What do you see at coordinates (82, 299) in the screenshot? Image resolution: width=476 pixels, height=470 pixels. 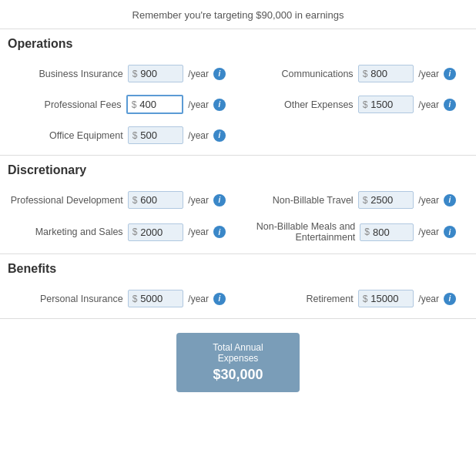 I see `field-label-personal-insurance: Personal Insurance` at bounding box center [82, 299].